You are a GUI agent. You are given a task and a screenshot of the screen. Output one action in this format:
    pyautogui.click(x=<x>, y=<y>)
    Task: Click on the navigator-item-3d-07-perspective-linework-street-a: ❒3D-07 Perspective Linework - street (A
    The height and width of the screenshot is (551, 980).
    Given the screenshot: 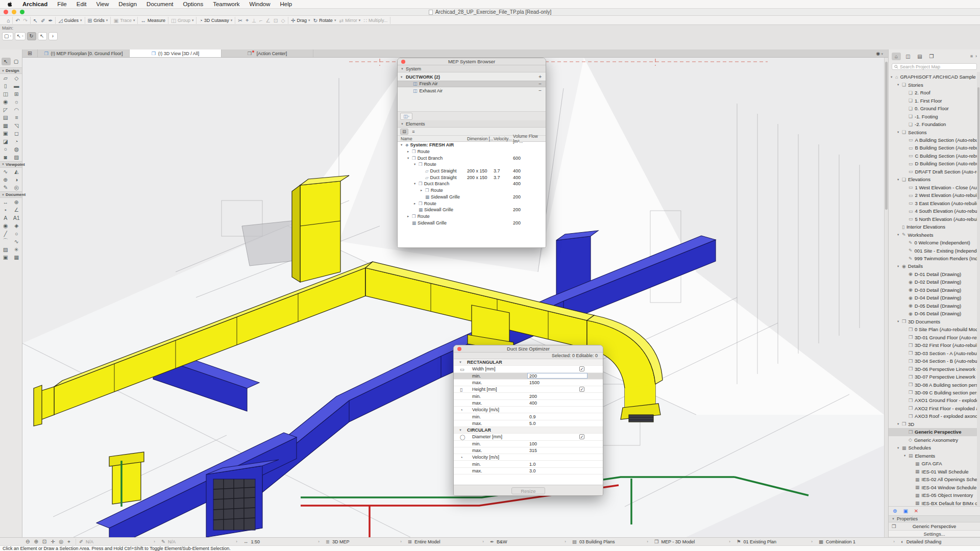 What is the action you would take?
    pyautogui.click(x=934, y=377)
    